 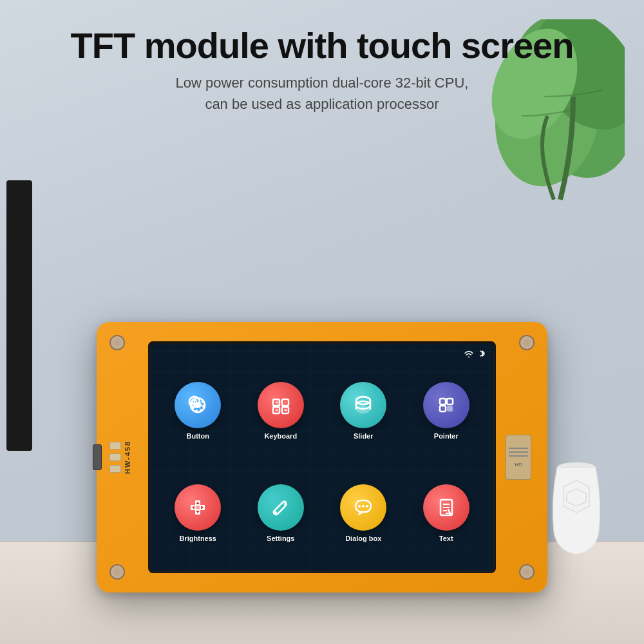 I want to click on app-icon-text, so click(x=446, y=507).